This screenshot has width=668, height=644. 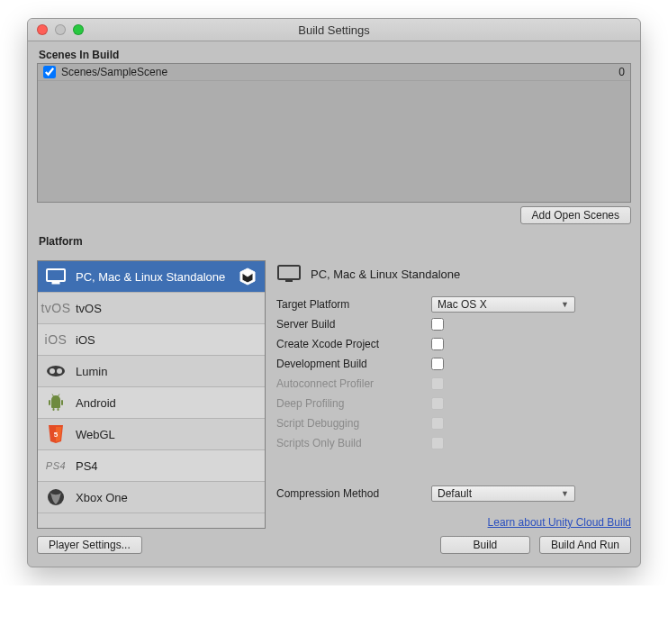 What do you see at coordinates (499, 304) in the screenshot?
I see `dropdown-value: Mac OS X` at bounding box center [499, 304].